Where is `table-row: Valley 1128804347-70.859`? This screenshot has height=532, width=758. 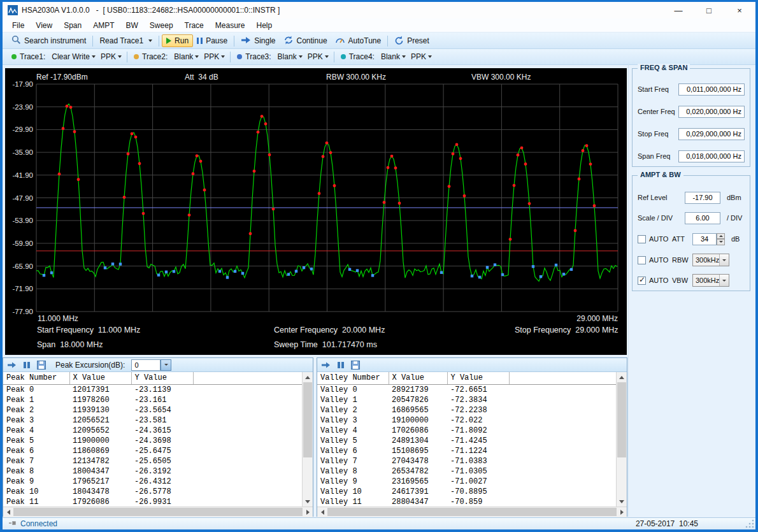
table-row: Valley 1128804347-70.859 is located at coordinates (466, 502).